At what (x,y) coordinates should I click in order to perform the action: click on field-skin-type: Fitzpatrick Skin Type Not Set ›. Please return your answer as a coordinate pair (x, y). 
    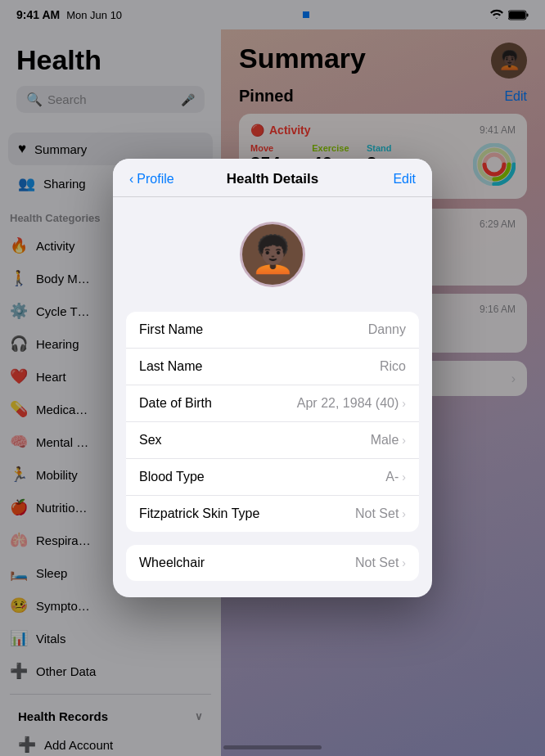
    Looking at the image, I should click on (272, 514).